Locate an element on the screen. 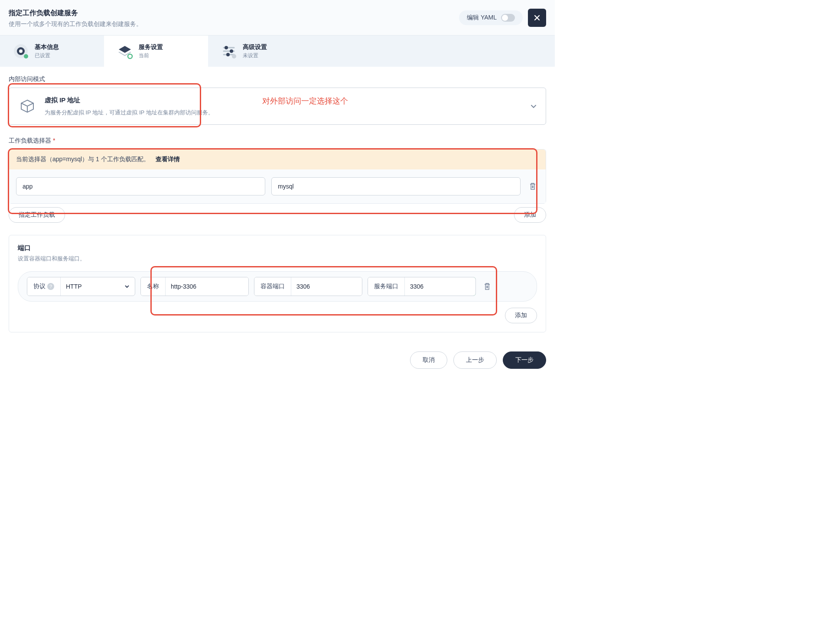  help-icon: ? is located at coordinates (51, 286).